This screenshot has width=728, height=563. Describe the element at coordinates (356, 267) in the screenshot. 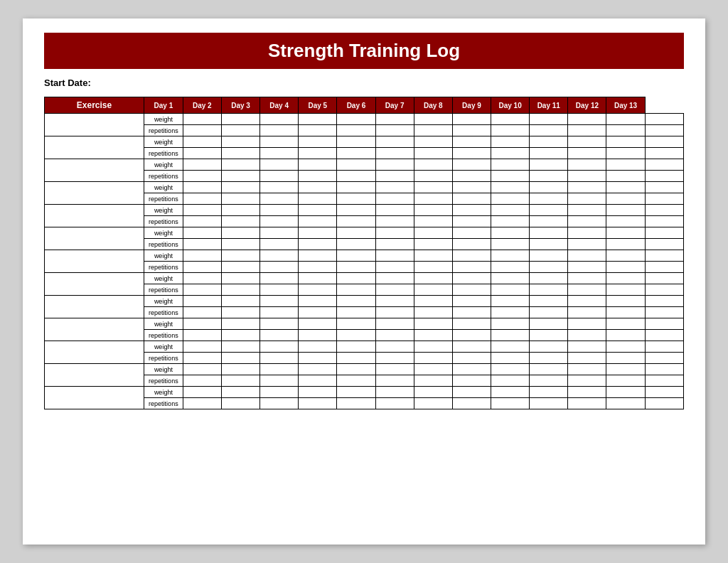

I see `rep-day5-ex7` at that location.